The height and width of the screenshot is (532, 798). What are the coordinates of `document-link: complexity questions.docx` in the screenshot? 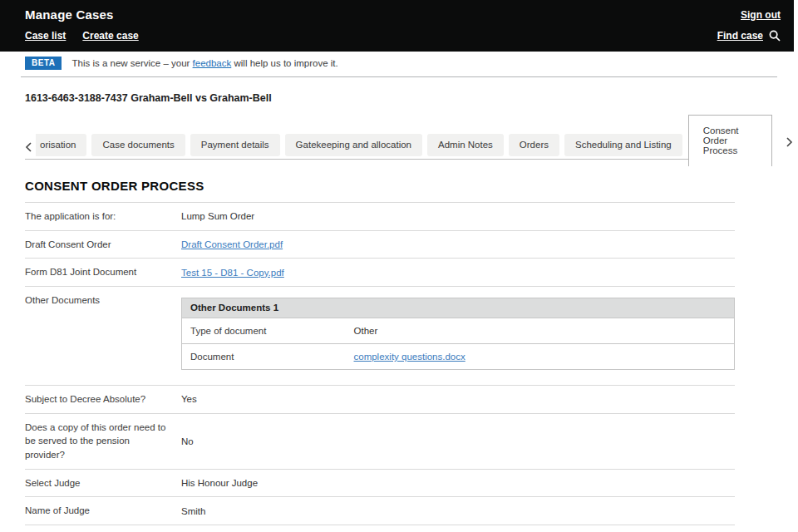 It's located at (410, 357).